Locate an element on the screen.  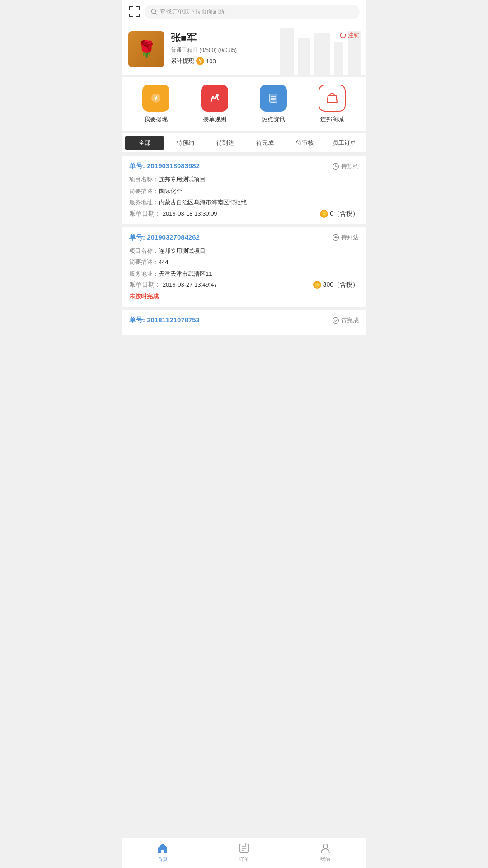
withdraw-label: 我要提现 is located at coordinates (156, 119).